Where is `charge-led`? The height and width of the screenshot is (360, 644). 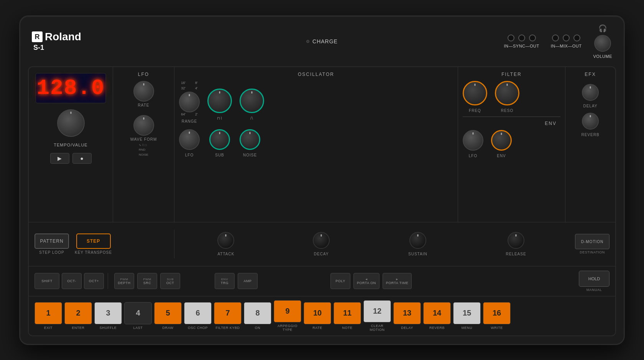
charge-led is located at coordinates (308, 41).